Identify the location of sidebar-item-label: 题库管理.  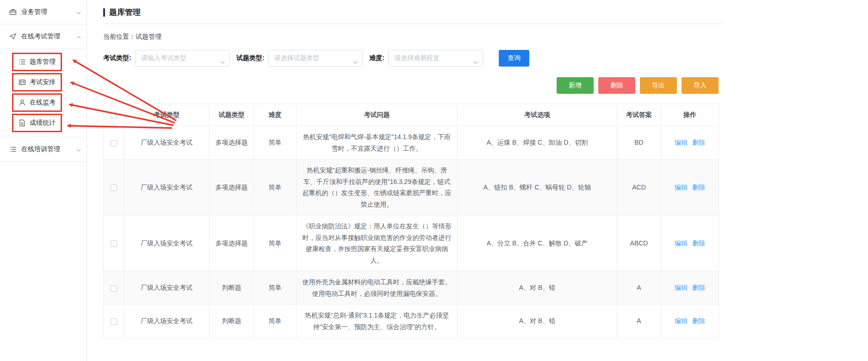
(43, 62).